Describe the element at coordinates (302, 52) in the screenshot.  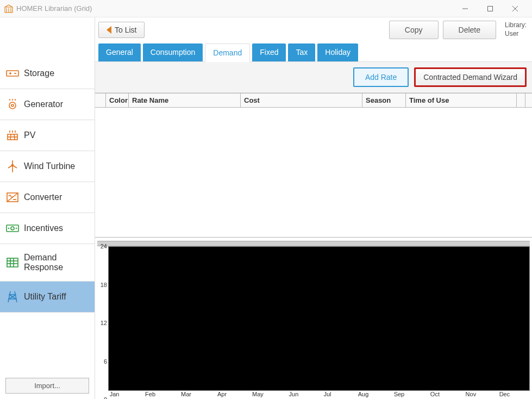
I see `tab-tax: Tax` at that location.